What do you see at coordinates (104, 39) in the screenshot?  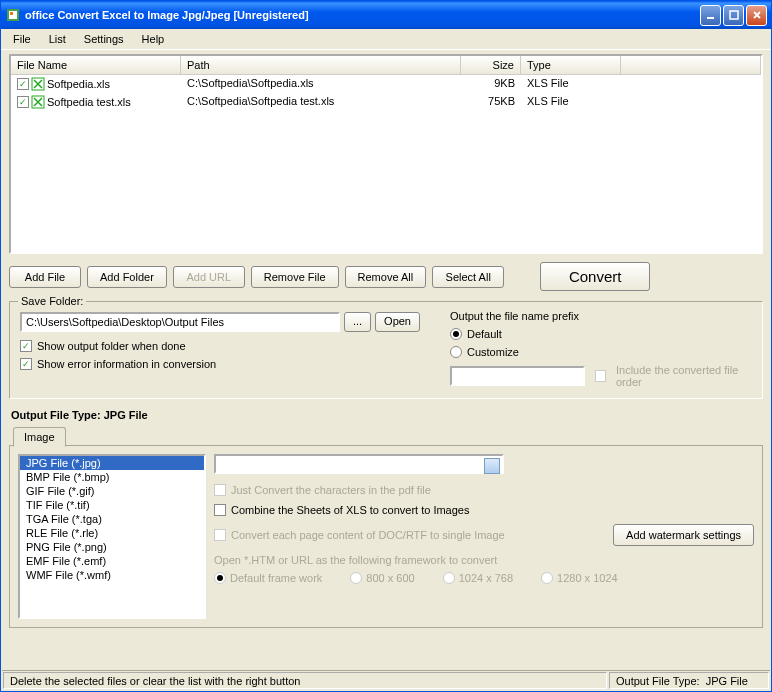 I see `menu-settings: Settings` at bounding box center [104, 39].